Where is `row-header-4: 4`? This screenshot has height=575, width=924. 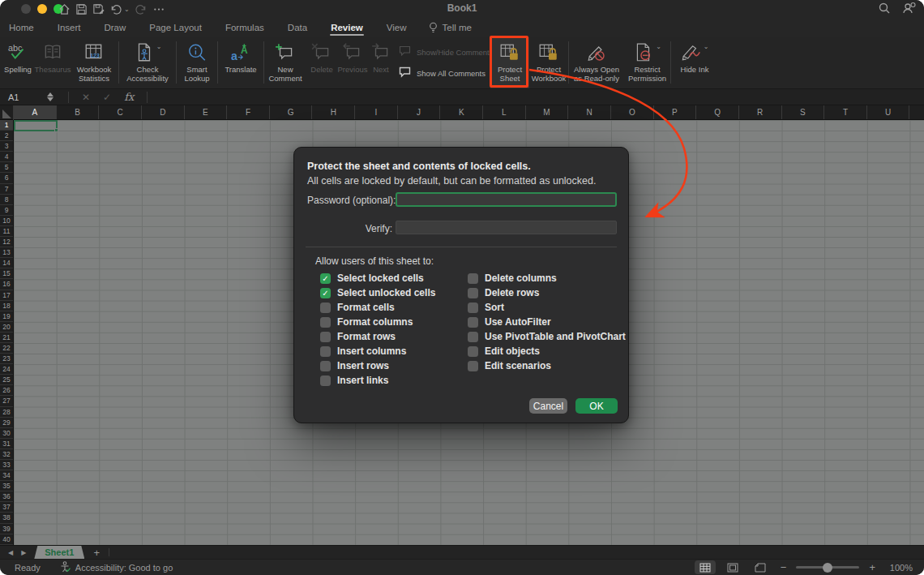
row-header-4: 4 is located at coordinates (6, 157).